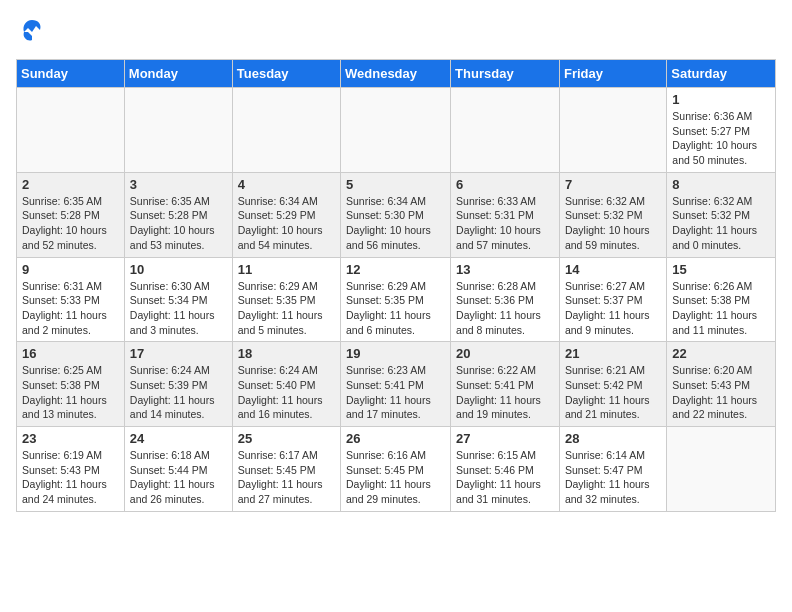 The width and height of the screenshot is (792, 612). What do you see at coordinates (612, 470) in the screenshot?
I see `calendar-day: 28Sunrise: 6:14 AM Sunset: 5:47 PM Dayli…` at bounding box center [612, 470].